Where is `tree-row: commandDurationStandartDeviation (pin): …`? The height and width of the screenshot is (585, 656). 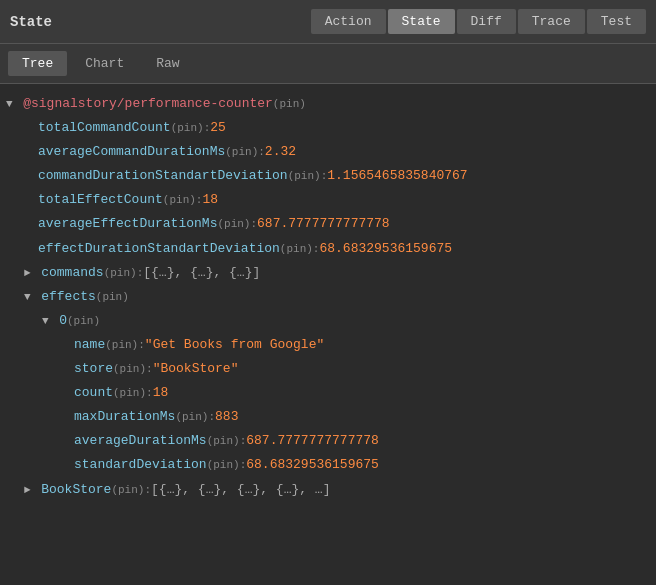
tree-row: commandDurationStandartDeviation (pin): … is located at coordinates (328, 176).